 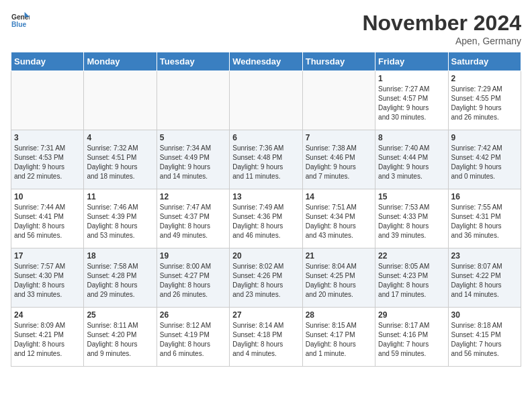 I want to click on col-header-sunday: Sunday, so click(x=48, y=62).